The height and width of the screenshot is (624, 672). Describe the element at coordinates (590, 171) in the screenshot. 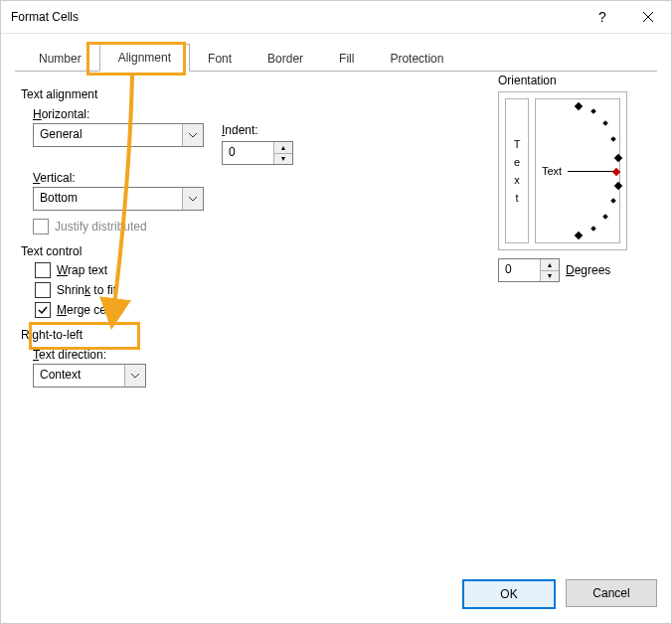

I see `orientation-line` at that location.